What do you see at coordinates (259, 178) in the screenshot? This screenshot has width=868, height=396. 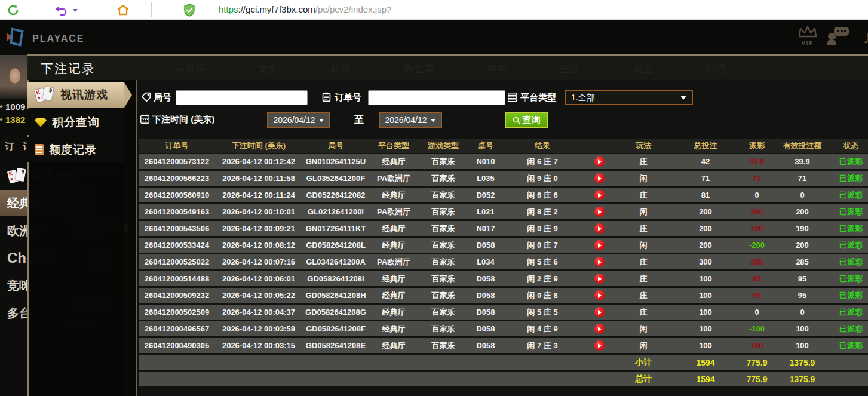 I see `cell-bet-time: 2026-04-12 00:11:58` at bounding box center [259, 178].